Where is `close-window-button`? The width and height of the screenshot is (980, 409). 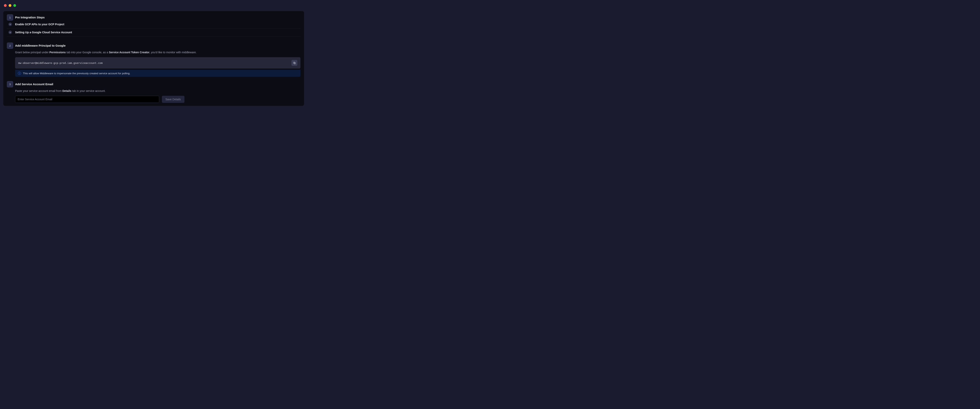
close-window-button is located at coordinates (5, 5).